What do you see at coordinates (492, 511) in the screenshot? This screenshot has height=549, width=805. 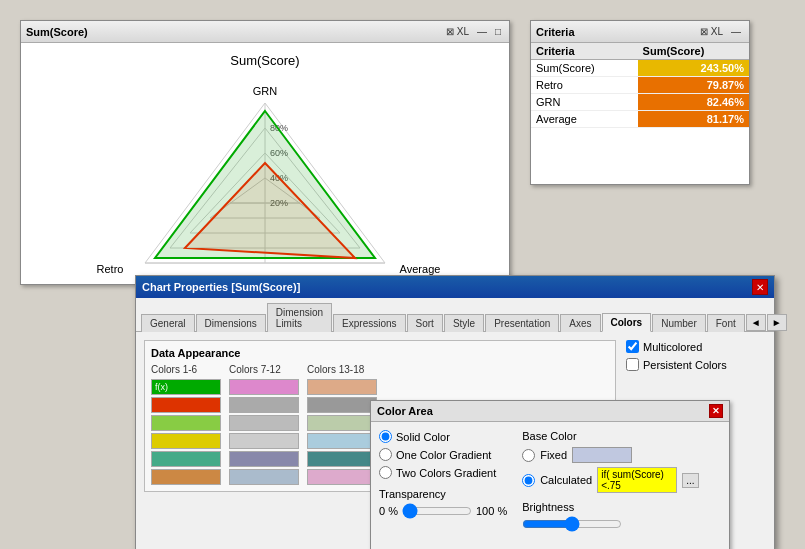 I see `transparency-max: 100 %` at bounding box center [492, 511].